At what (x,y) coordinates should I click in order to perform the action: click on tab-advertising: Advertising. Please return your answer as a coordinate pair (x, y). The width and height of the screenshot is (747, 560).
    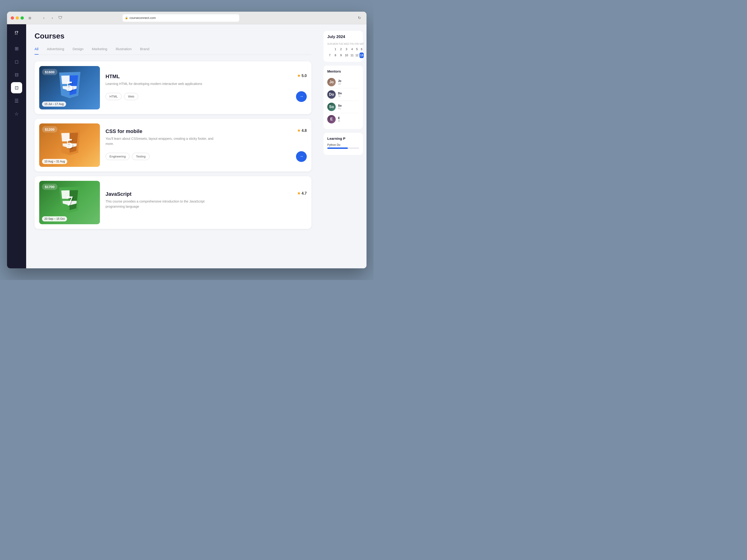
    Looking at the image, I should click on (55, 51).